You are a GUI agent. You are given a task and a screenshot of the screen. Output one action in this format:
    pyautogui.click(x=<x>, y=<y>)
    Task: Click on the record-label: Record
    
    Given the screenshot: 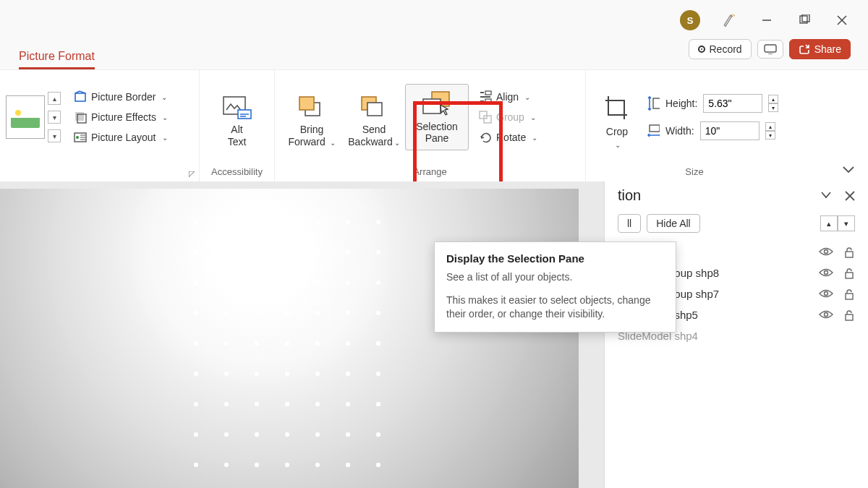 What is the action you would take?
    pyautogui.click(x=726, y=49)
    